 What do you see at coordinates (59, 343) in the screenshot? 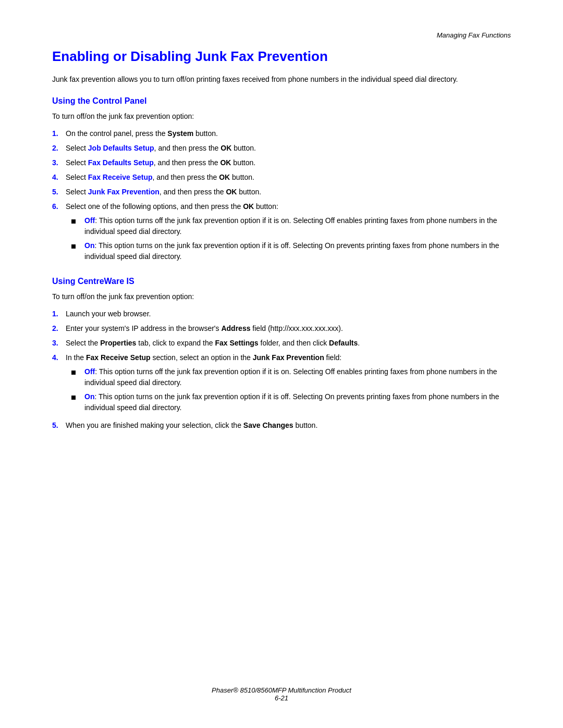
I see `s2-step-3-num: 3.` at bounding box center [59, 343].